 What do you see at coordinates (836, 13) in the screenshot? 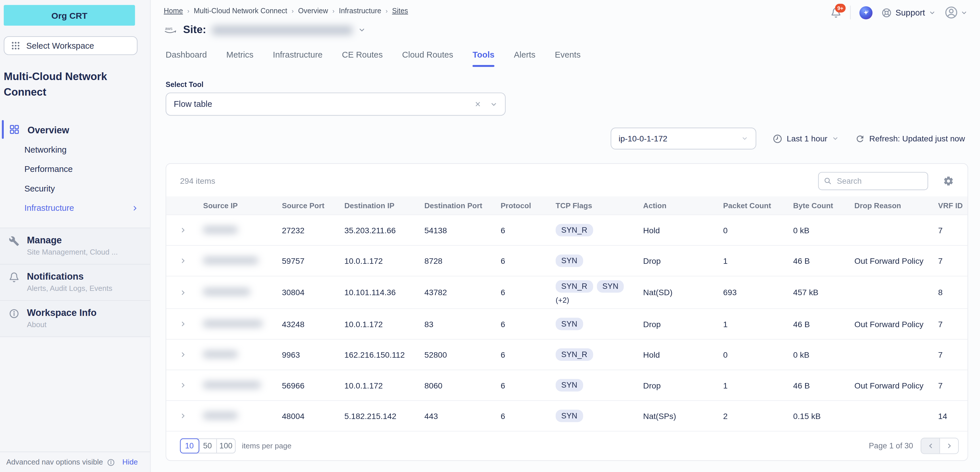
I see `notifications-bell-button: 9+` at bounding box center [836, 13].